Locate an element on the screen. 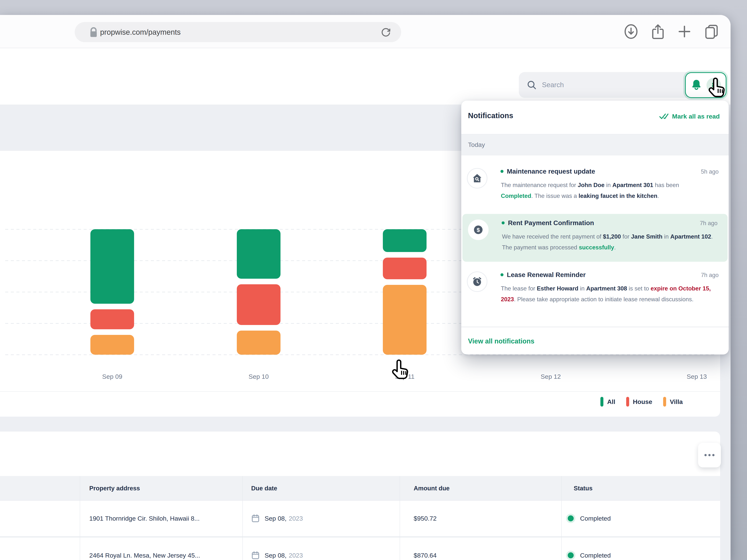  notification-title-row: Maintenance request update is located at coordinates (548, 171).